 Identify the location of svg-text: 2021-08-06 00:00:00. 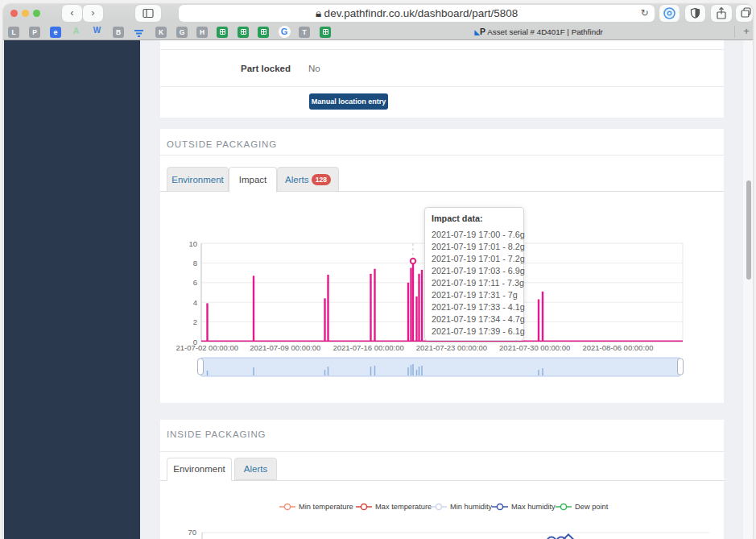
(618, 348).